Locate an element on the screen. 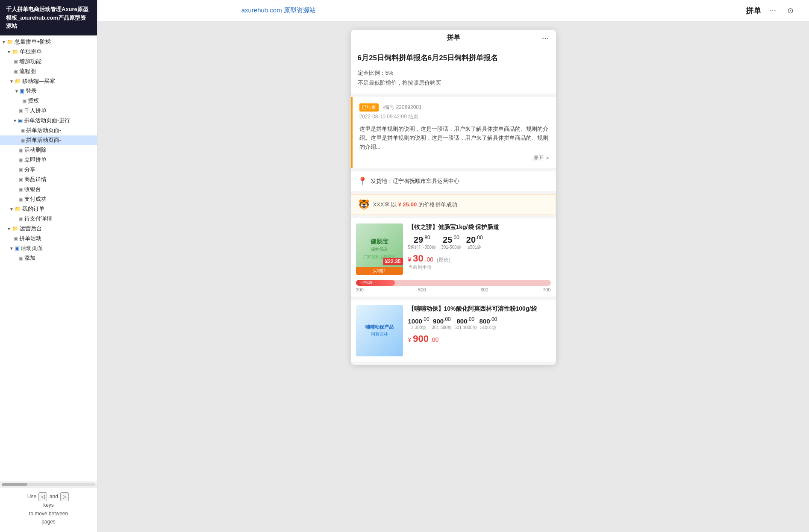 The height and width of the screenshot is (532, 809). sidebar-item-auth: ▣ 授权 is located at coordinates (49, 101).